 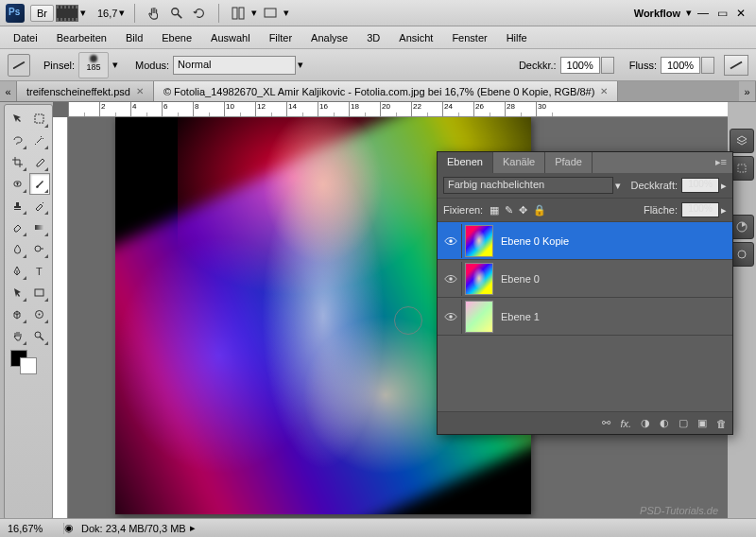 I want to click on document-tab-2: © Fotolia_14982670_XL Amir Kaljikovic - …, so click(x=387, y=91).